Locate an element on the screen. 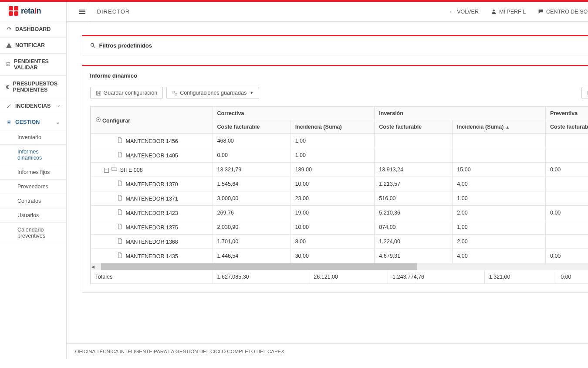  cell: 13.321,79 is located at coordinates (252, 170).